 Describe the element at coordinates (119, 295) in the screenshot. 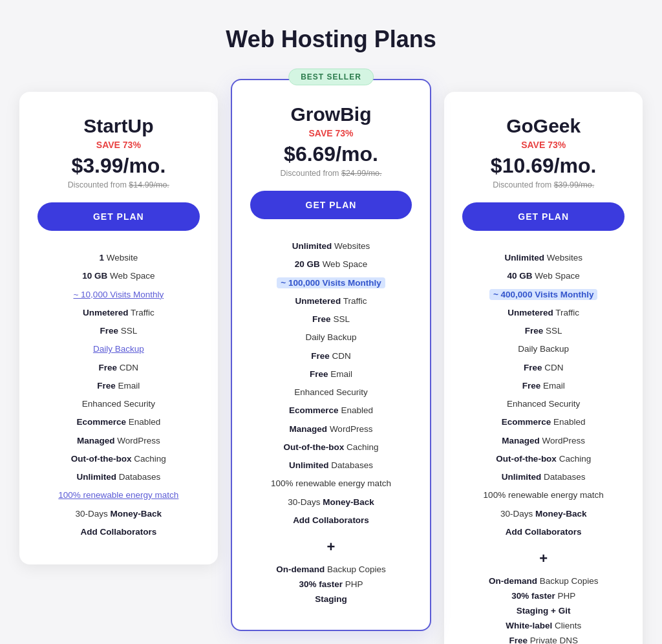

I see `feature-item: ~ 10,000 Visits Monthly` at that location.